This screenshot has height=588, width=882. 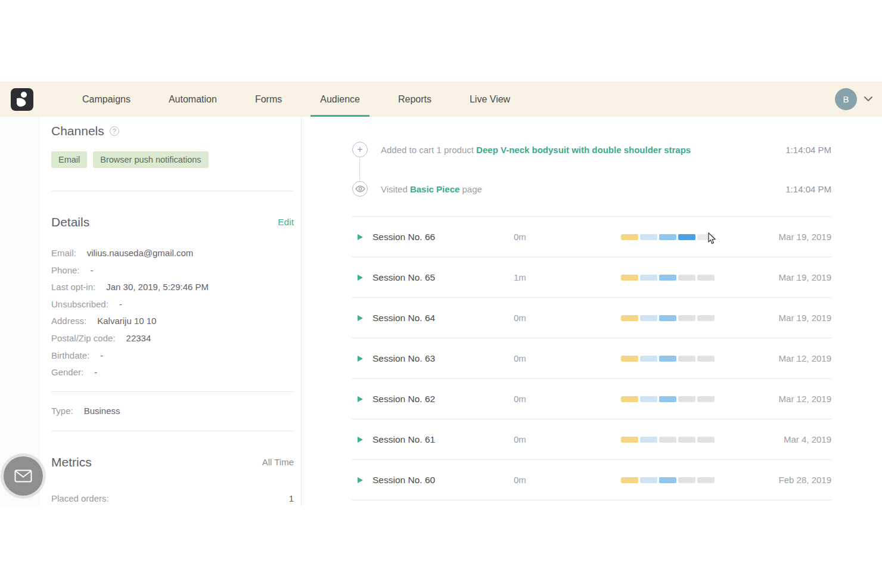 What do you see at coordinates (591, 480) in the screenshot?
I see `session-row-60: Session No. 60 0m Feb 28, 2019` at bounding box center [591, 480].